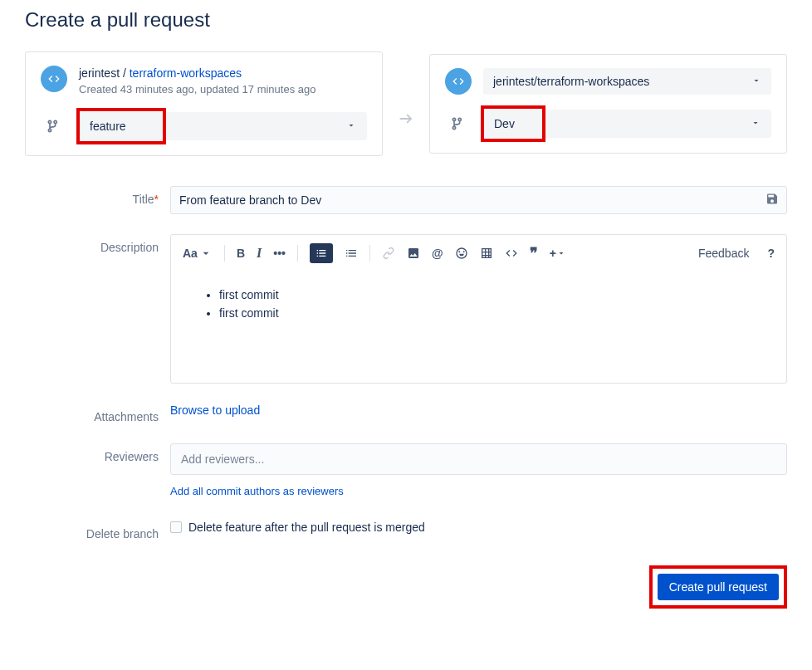 This screenshot has height=670, width=812. Describe the element at coordinates (279, 253) in the screenshot. I see `more-format-button: •••` at that location.